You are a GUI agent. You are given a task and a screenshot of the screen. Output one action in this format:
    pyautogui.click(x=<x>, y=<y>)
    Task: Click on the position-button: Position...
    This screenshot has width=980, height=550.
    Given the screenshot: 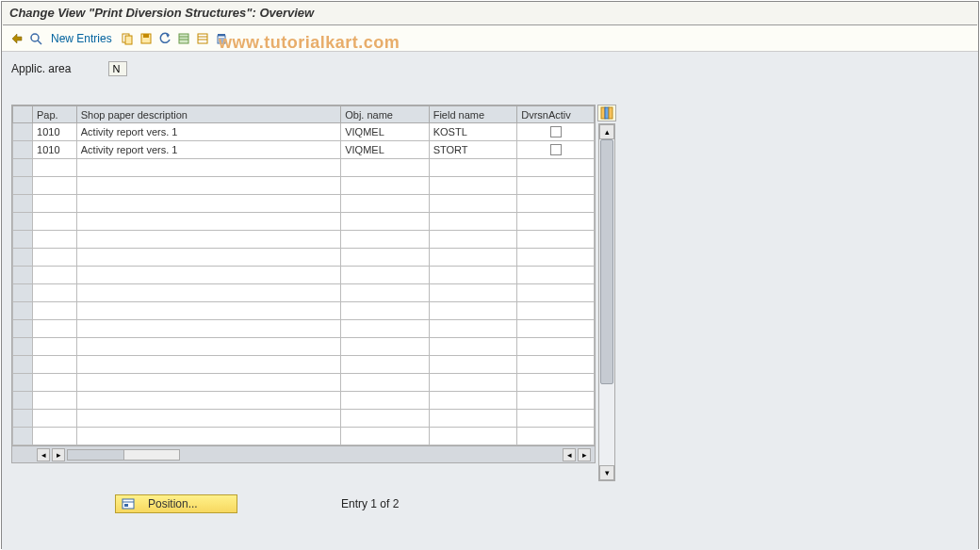 What is the action you would take?
    pyautogui.click(x=176, y=504)
    